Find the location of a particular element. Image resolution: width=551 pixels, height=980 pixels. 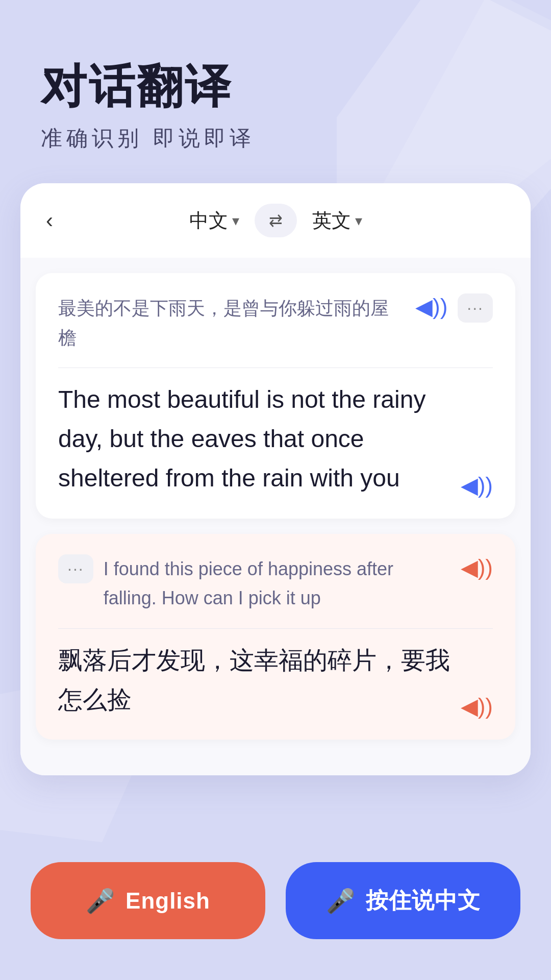

bubble-2-translated-sound-button: ◀)) is located at coordinates (477, 706).